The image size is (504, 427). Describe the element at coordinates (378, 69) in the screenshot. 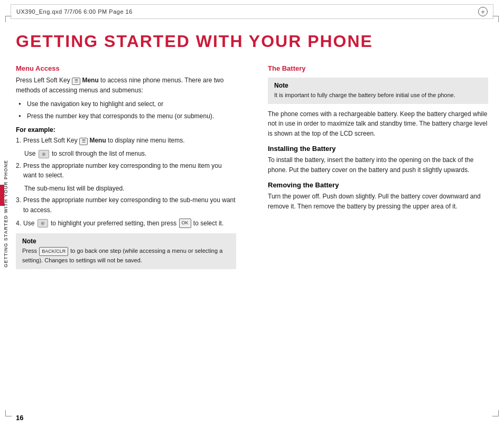

I see `battery-heading: The Battery` at that location.